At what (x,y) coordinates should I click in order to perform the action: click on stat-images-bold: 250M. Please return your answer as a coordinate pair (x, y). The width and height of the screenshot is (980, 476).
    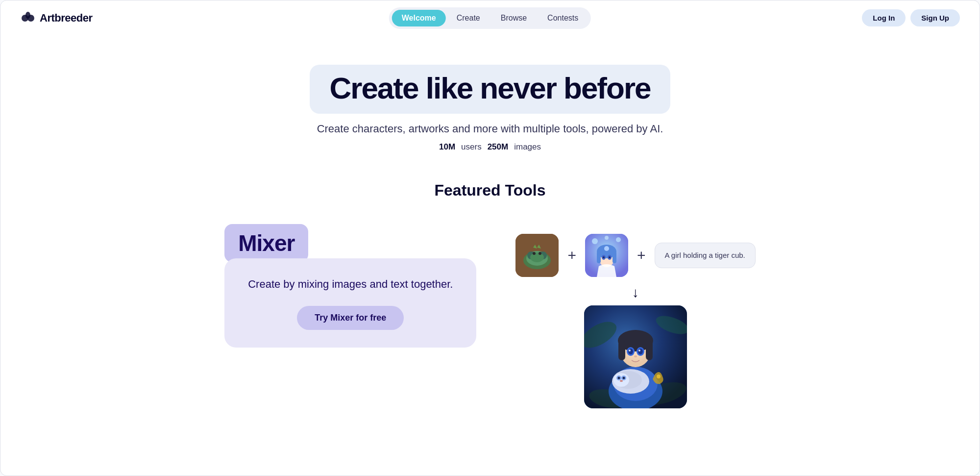
    Looking at the image, I should click on (498, 147).